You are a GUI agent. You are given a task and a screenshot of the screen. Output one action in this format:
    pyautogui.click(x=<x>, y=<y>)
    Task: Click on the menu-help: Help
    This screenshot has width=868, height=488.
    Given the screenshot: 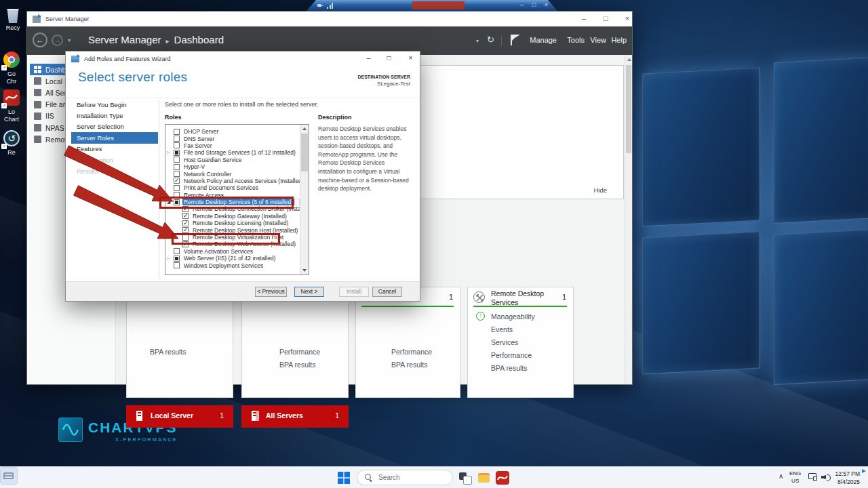 What is the action you would take?
    pyautogui.click(x=618, y=40)
    